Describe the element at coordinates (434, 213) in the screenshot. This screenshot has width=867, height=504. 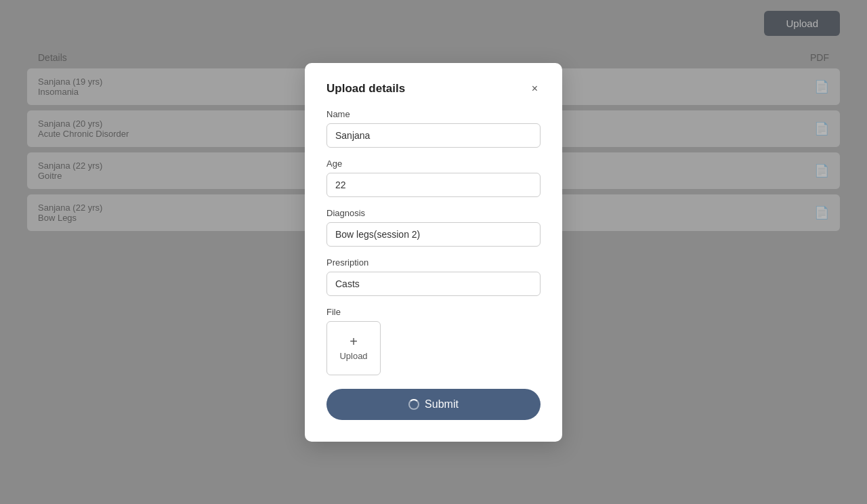
I see `diagnosis-label: Diagnosis` at that location.